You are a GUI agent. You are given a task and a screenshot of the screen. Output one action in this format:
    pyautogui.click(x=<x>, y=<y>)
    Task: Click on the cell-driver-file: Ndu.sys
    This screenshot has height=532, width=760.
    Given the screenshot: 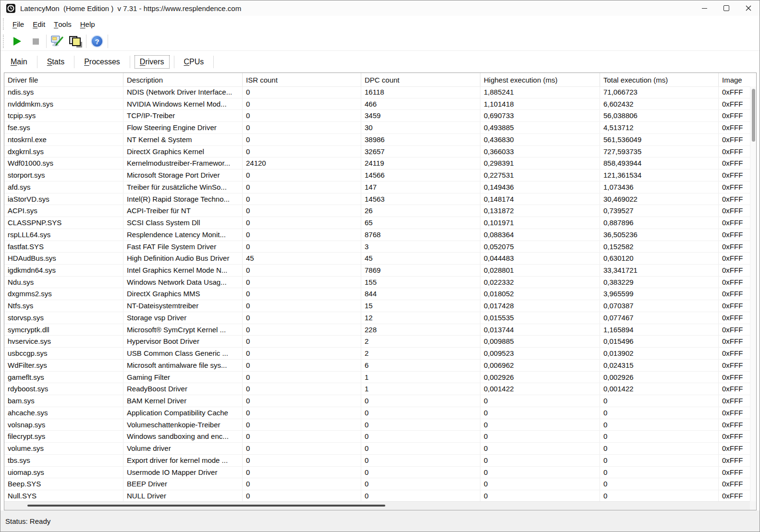 What is the action you would take?
    pyautogui.click(x=64, y=282)
    